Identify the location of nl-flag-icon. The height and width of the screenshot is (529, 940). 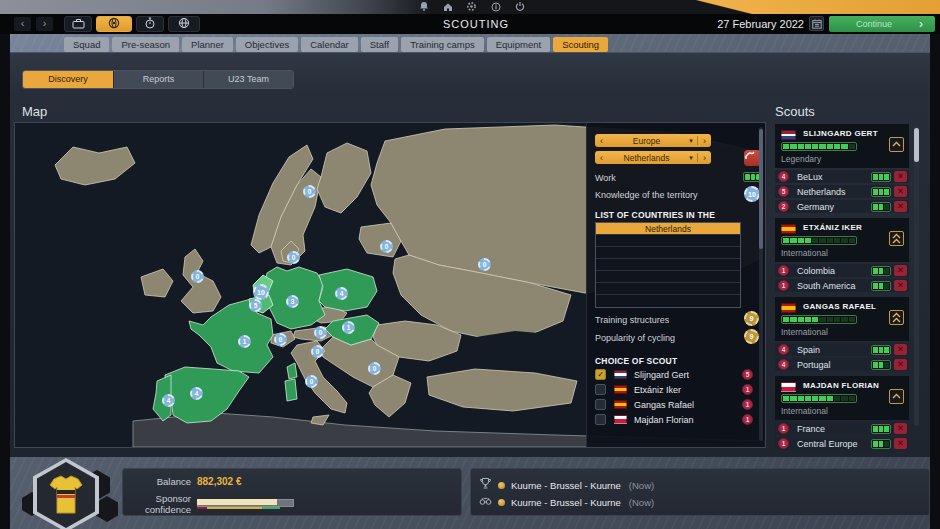
(788, 135).